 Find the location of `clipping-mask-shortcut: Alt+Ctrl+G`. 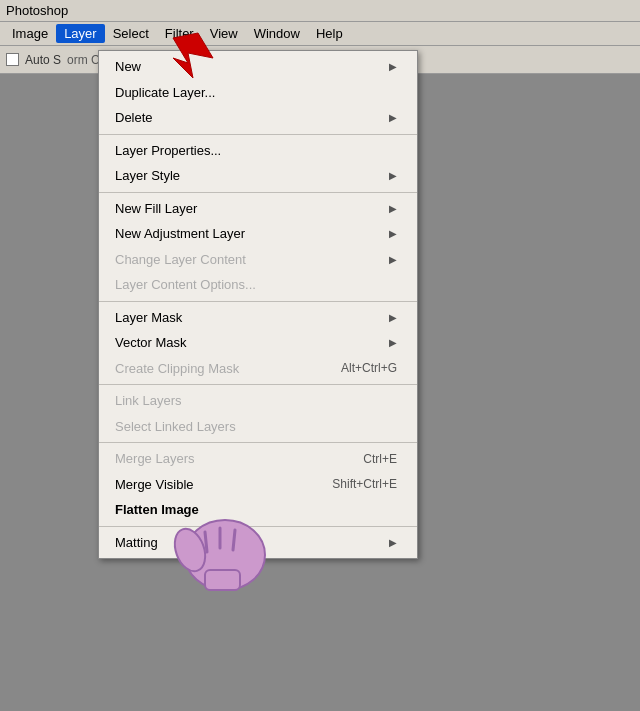

clipping-mask-shortcut: Alt+Ctrl+G is located at coordinates (369, 368).